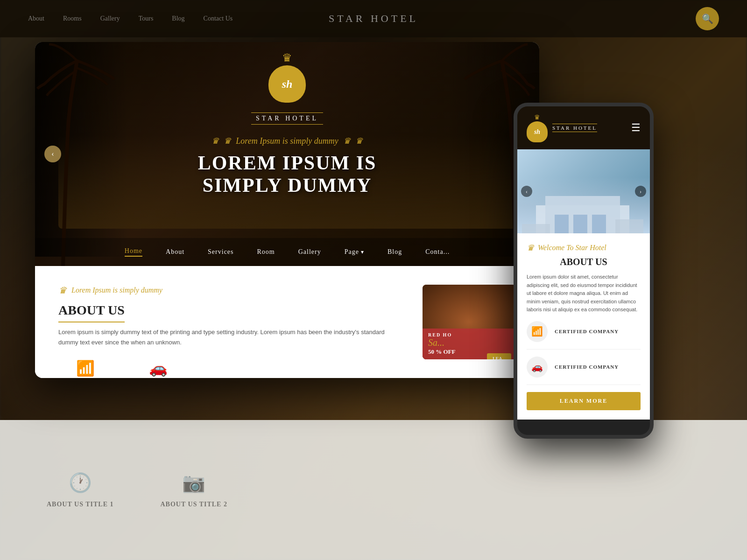  I want to click on nav-contact: Conta..., so click(437, 252).